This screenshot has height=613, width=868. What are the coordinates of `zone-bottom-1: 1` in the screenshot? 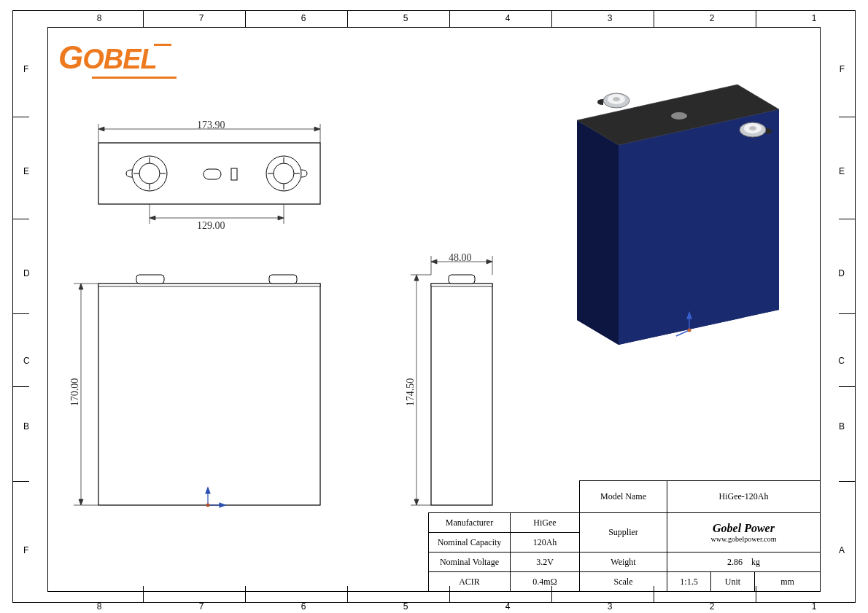 It's located at (814, 606).